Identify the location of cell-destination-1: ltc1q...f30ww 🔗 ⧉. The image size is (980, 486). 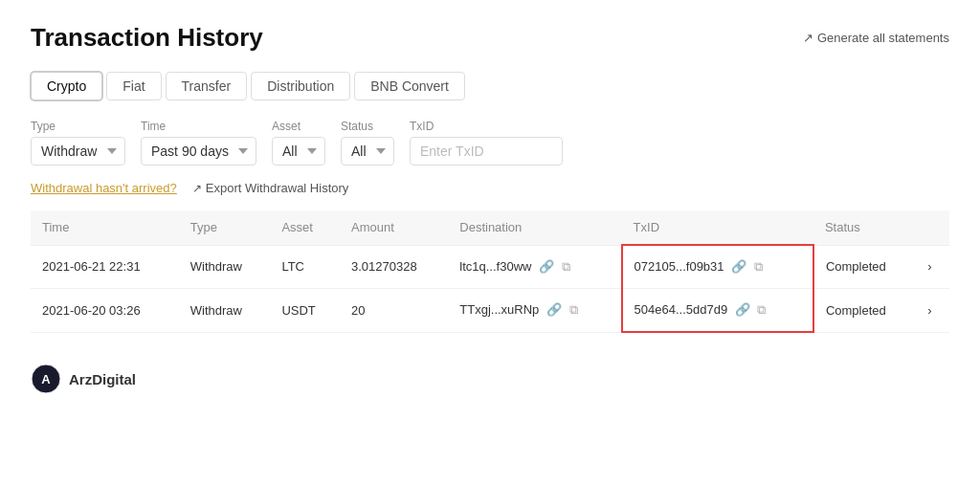
(534, 267).